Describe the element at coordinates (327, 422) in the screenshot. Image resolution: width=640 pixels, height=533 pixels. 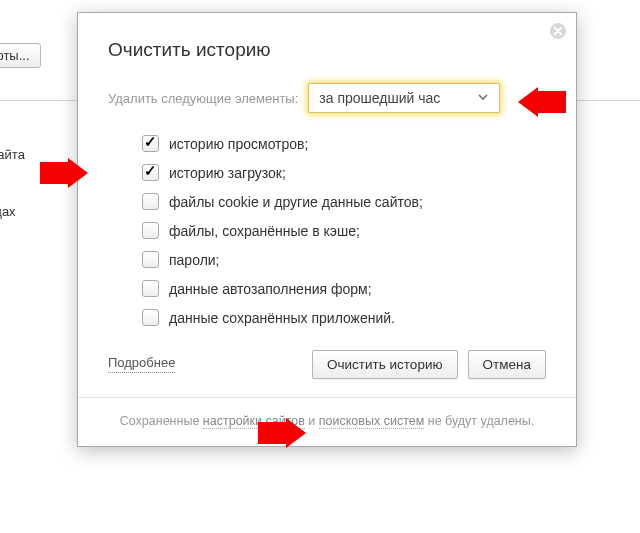
I see `dialog-footer: Сохраненные настройки сайтов и поисковых…` at that location.